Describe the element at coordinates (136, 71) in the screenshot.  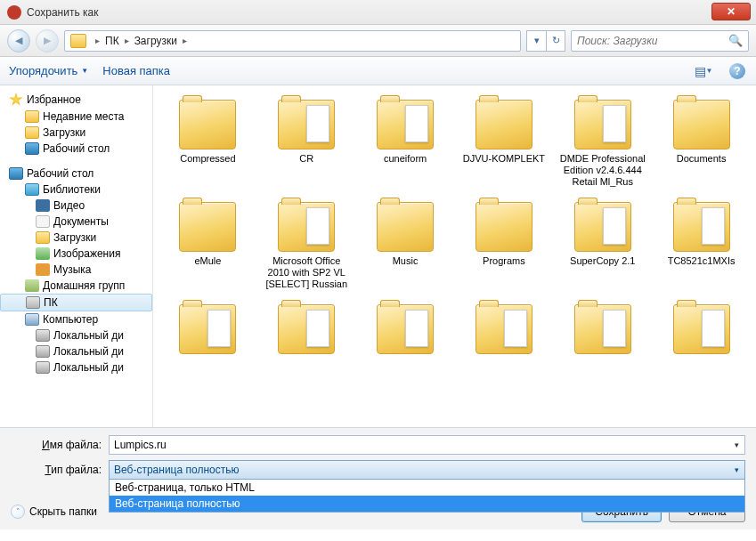
I see `new-folder-button: Новая папка` at that location.